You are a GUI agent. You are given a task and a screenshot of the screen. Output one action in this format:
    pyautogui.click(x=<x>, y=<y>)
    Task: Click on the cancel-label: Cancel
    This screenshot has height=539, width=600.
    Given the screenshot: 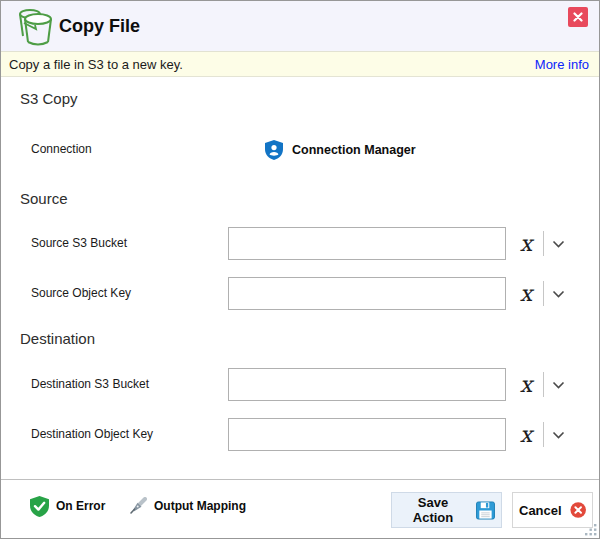 What is the action you would take?
    pyautogui.click(x=540, y=510)
    